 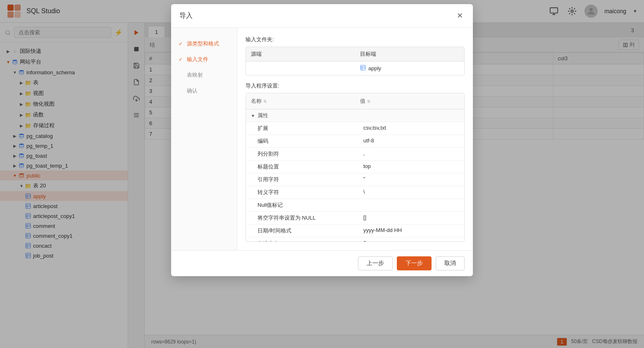 What do you see at coordinates (355, 116) in the screenshot?
I see `group-properties-header: ▼ 属性` at bounding box center [355, 116].